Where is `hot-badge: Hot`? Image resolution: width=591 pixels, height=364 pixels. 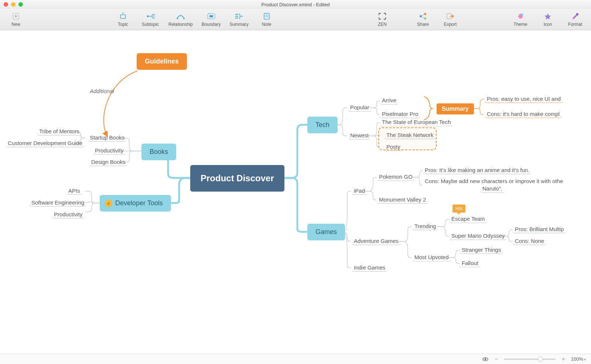 hot-badge: Hot is located at coordinates (459, 209).